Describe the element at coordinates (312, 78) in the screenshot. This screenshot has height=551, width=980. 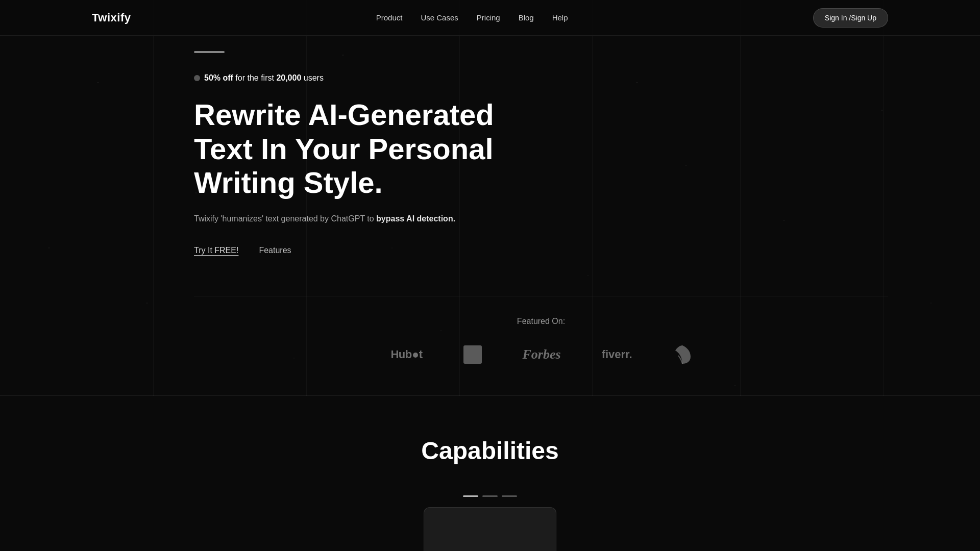
I see `promo-end: users` at that location.